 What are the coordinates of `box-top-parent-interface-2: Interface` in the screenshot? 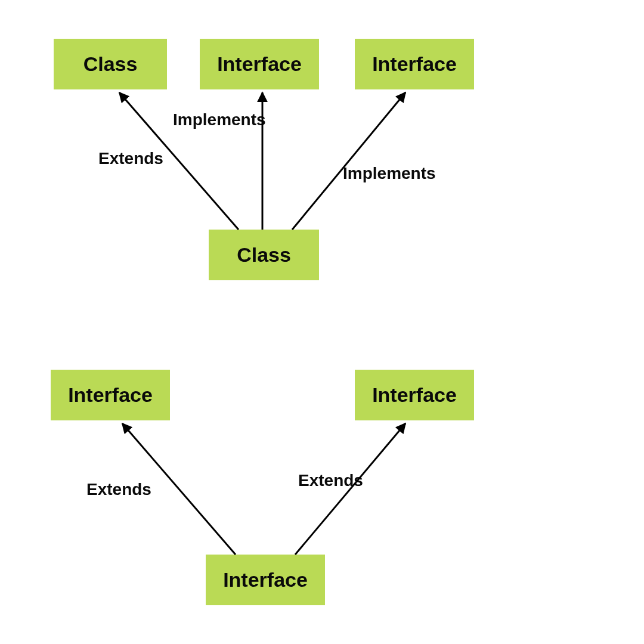 It's located at (414, 64).